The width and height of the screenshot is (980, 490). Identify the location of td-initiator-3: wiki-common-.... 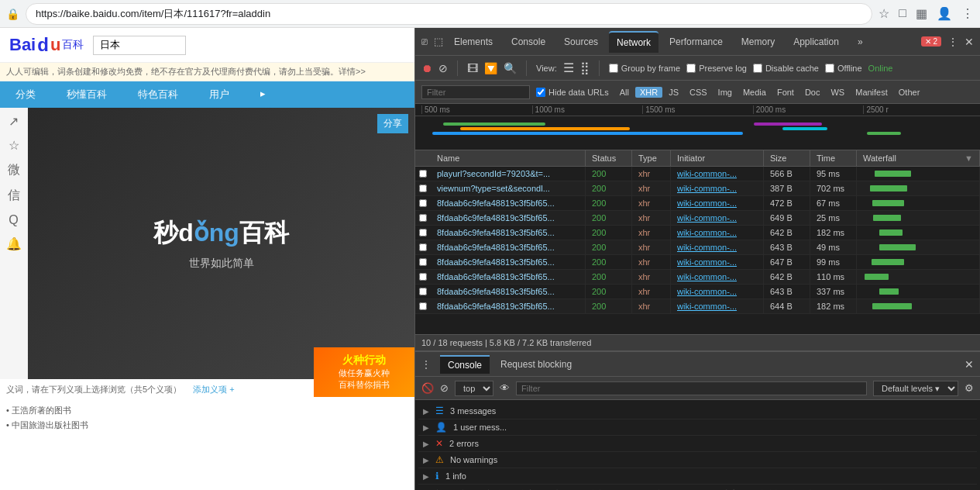
(717, 218).